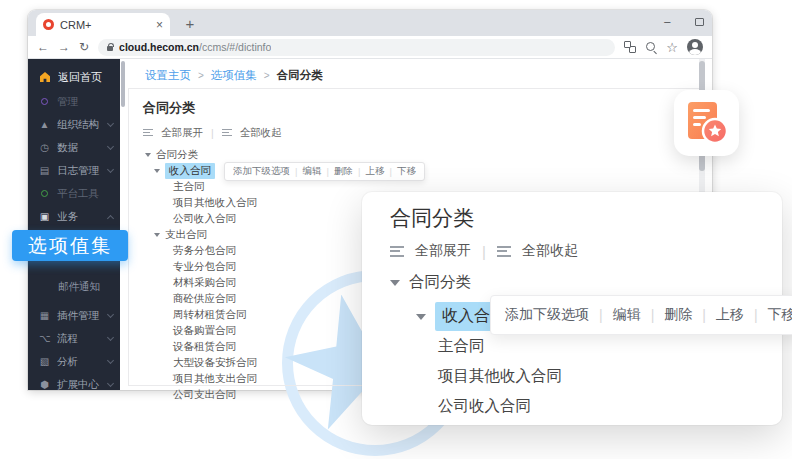 This screenshot has height=459, width=792. What do you see at coordinates (110, 48) in the screenshot?
I see `lock-icon` at bounding box center [110, 48].